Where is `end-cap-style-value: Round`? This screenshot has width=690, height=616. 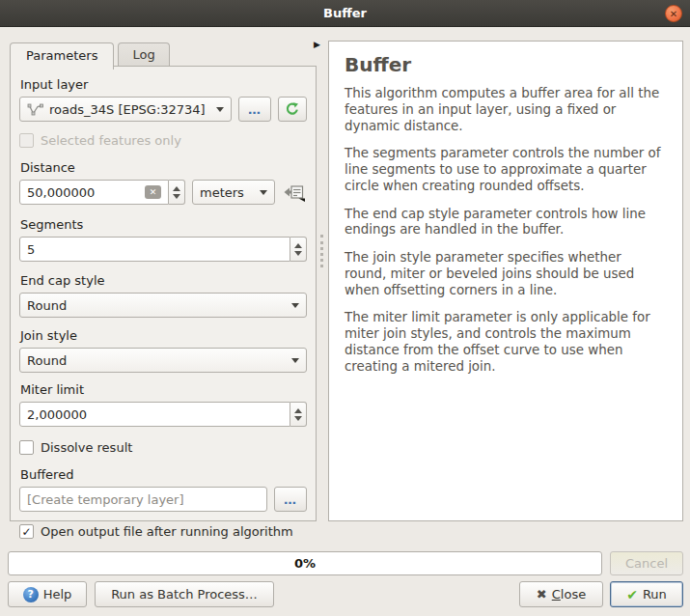
end-cap-style-value: Round is located at coordinates (46, 305).